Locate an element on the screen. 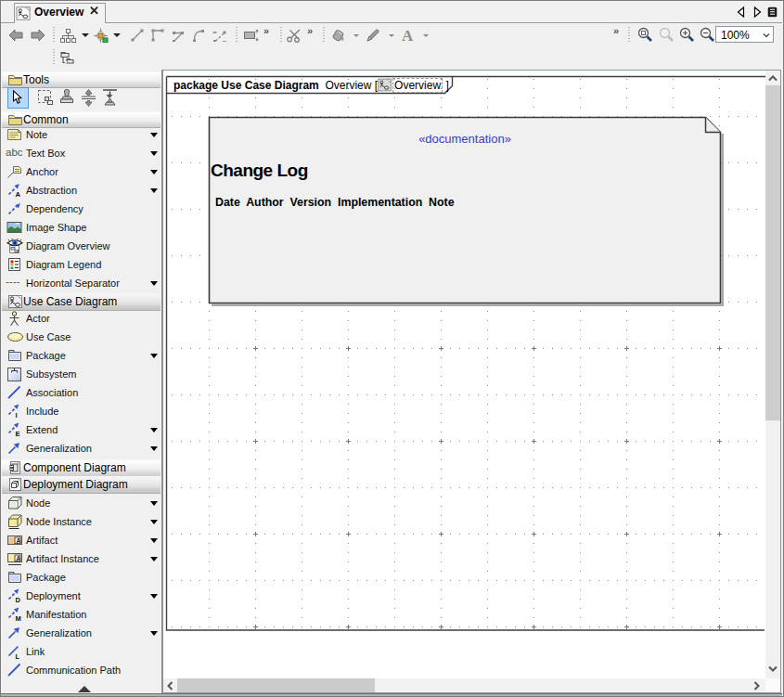  svg-text: E is located at coordinates (19, 433).